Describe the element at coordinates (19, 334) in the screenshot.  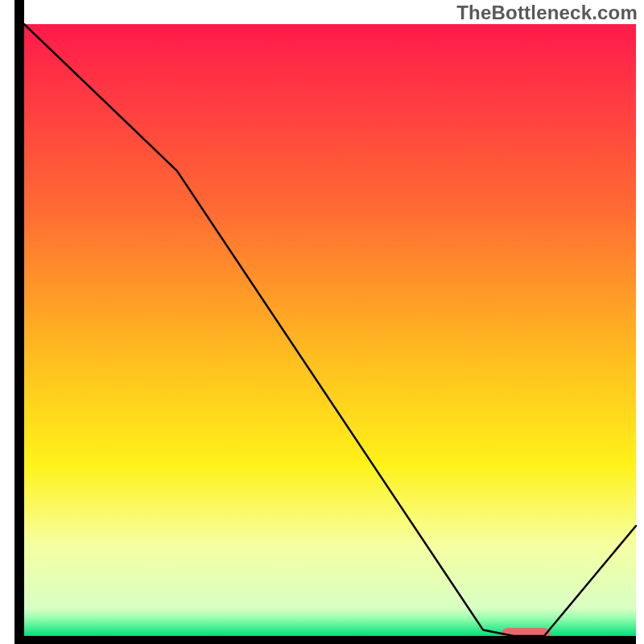
I see `axis-left` at that location.